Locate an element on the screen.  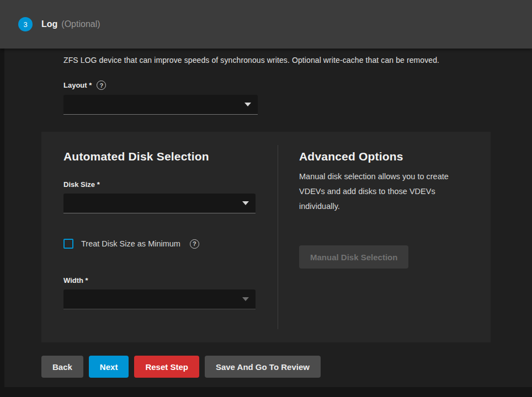
step-number-badge: 3 is located at coordinates (25, 24).